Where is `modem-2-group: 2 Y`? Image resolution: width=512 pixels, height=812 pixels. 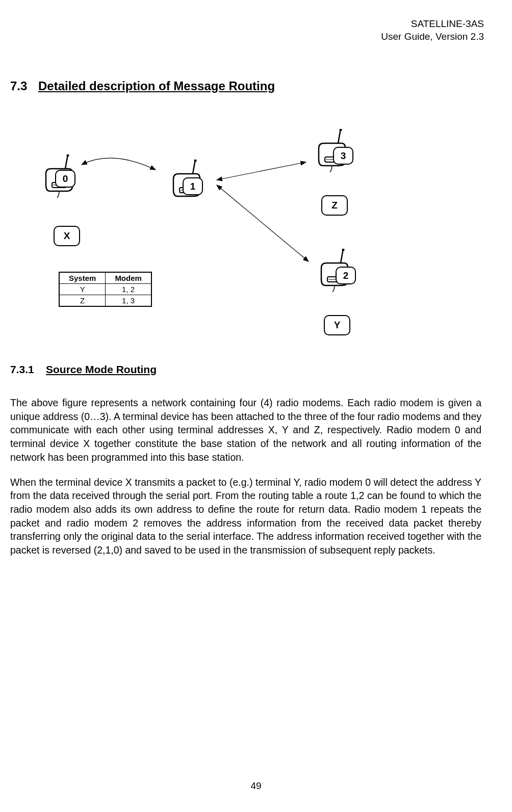
modem-2-group: 2 Y is located at coordinates (334, 271).